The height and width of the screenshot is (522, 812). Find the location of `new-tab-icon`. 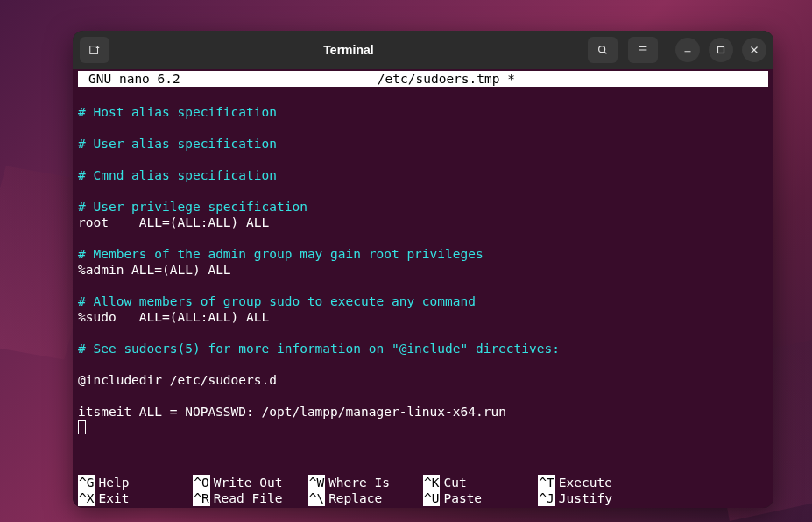

new-tab-icon is located at coordinates (95, 50).